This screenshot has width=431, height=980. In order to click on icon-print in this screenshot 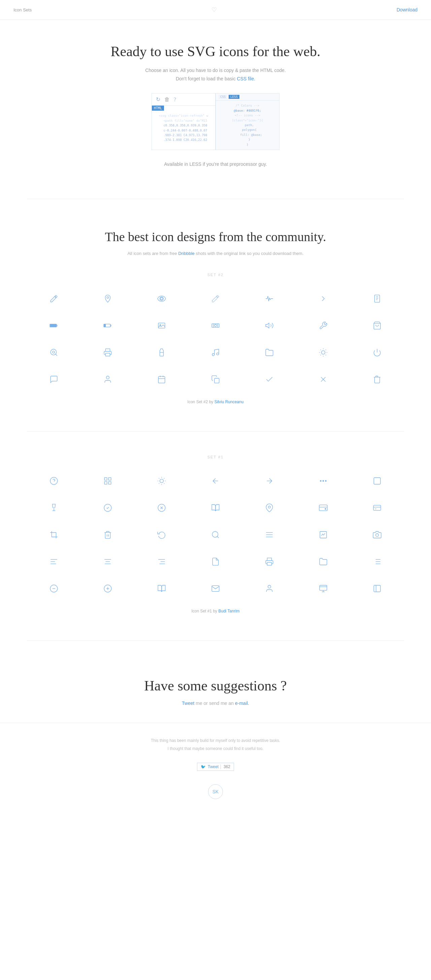, I will do `click(270, 562)`.